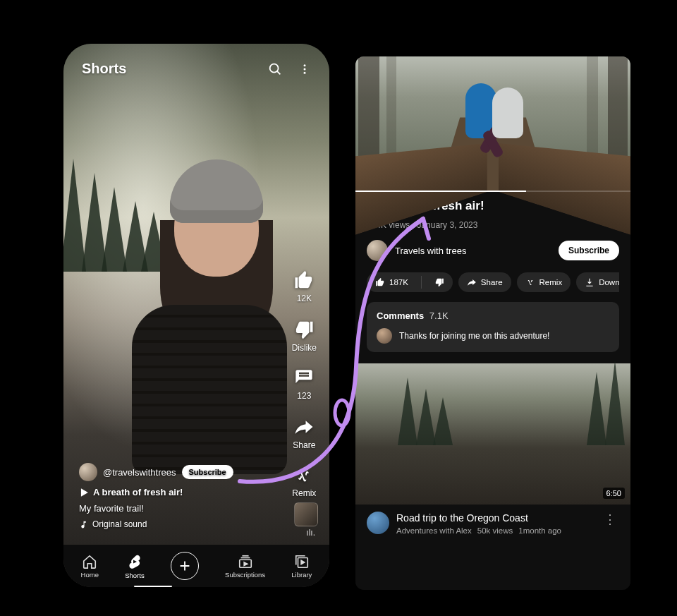 The image size is (677, 616). Describe the element at coordinates (305, 69) in the screenshot. I see `more-icon` at that location.